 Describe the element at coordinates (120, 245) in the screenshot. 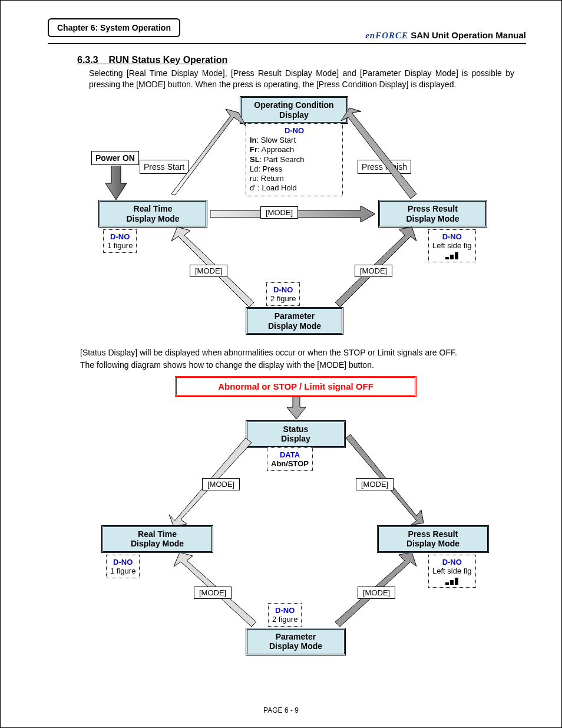

I see `dno-rt-text: 1 figure` at that location.